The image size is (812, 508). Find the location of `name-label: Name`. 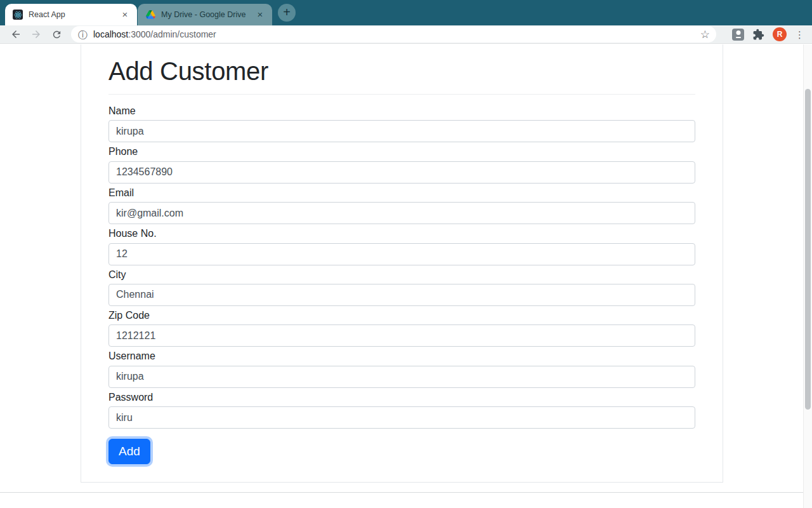

name-label: Name is located at coordinates (402, 111).